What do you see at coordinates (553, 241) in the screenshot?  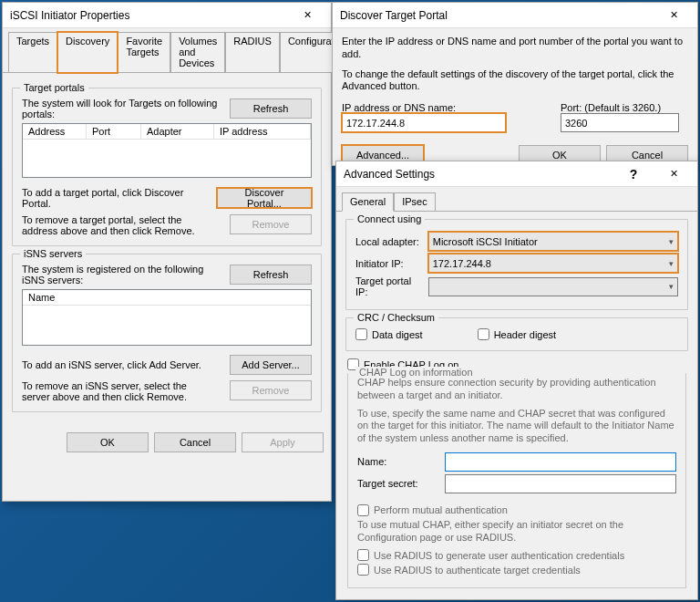 I see `local-adapter-select: Microsoft iSCSI Initiator ▾` at bounding box center [553, 241].